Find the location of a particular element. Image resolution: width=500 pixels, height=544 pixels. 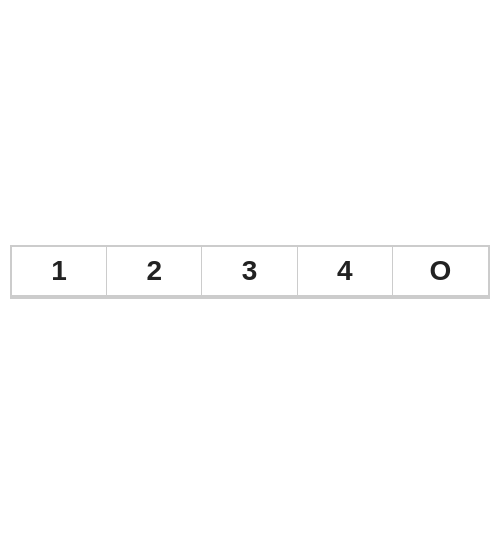

header-col-4: 4 is located at coordinates (346, 271).